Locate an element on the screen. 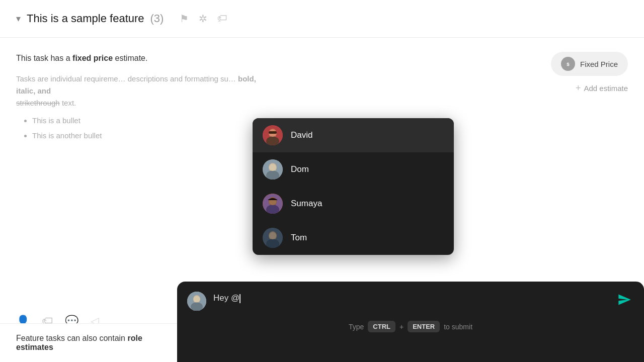 The width and height of the screenshot is (644, 362). mention-item-david: David is located at coordinates (353, 135).